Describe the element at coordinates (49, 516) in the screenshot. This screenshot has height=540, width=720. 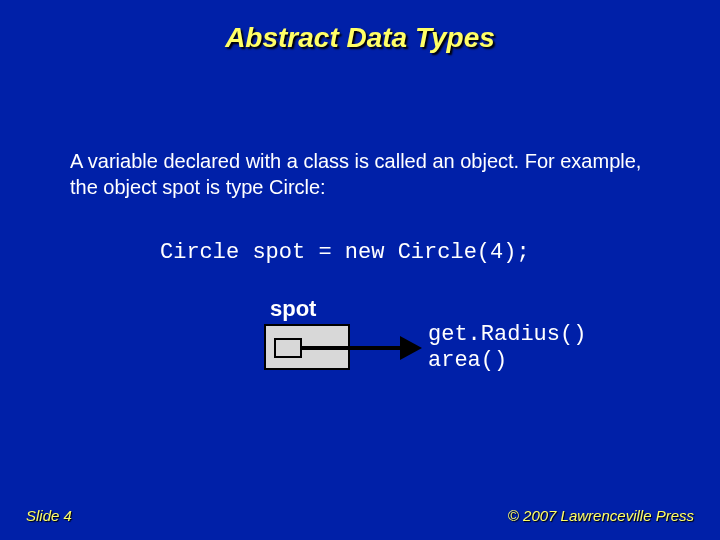
I see `slide-number: Slide 4` at that location.